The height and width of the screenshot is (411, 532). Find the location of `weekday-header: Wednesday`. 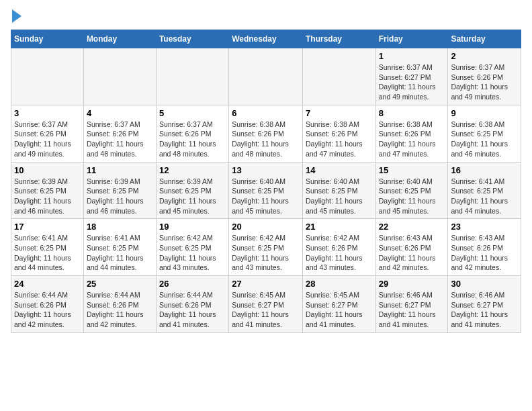

weekday-header: Wednesday is located at coordinates (266, 39).